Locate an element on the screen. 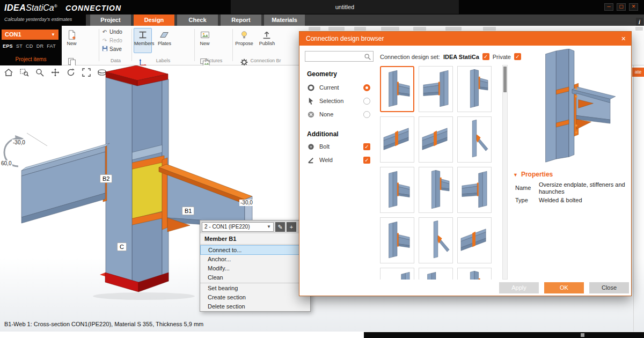 The width and height of the screenshot is (644, 338). picture-new-button: New is located at coordinates (205, 41).